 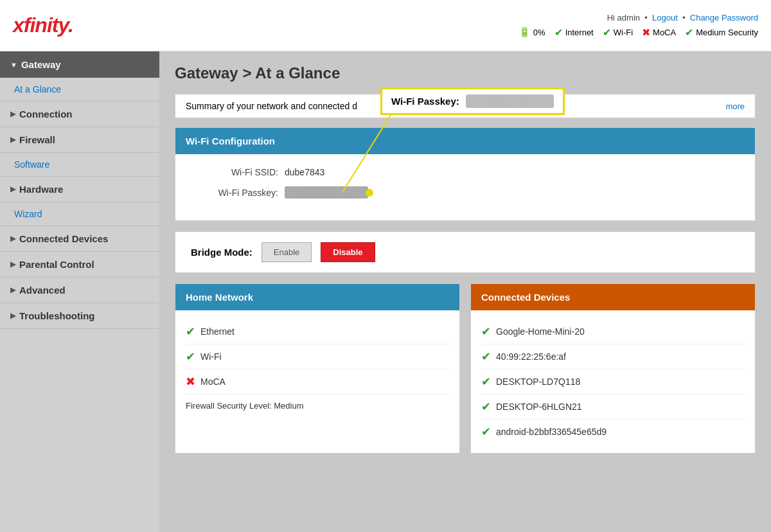 What do you see at coordinates (486, 407) in the screenshot?
I see `device-check-icon-3: ✔` at bounding box center [486, 407].